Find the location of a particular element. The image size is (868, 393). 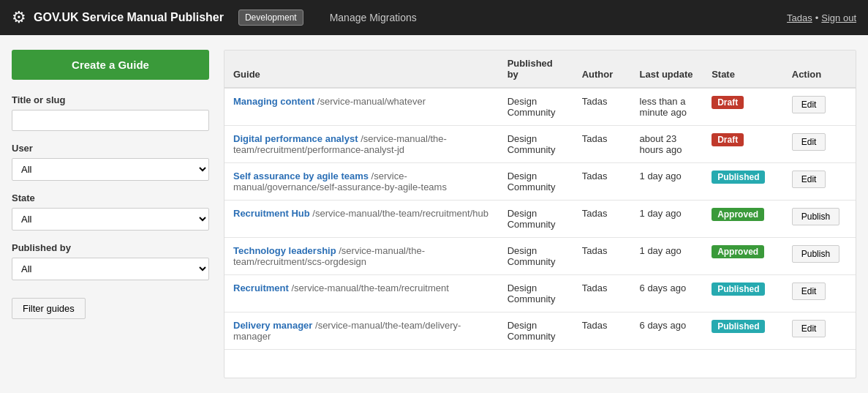

last-update-cell: 6 days ago is located at coordinates (667, 331).